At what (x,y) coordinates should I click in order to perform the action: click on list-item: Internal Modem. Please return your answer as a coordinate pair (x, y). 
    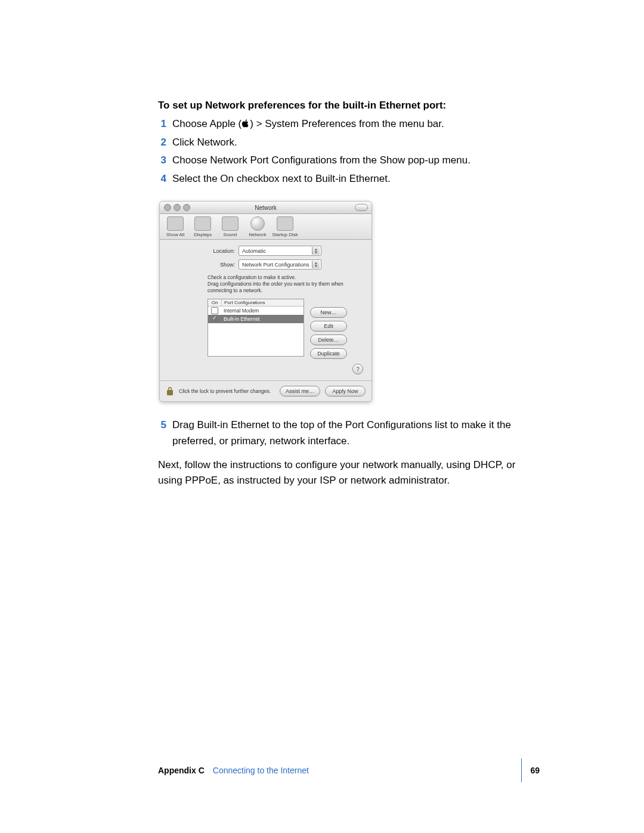
    Looking at the image, I should click on (256, 311).